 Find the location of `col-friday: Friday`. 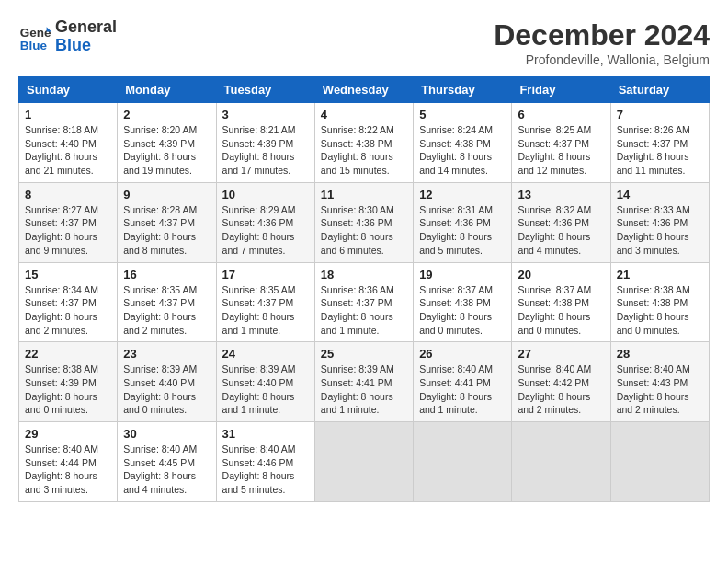

col-friday: Friday is located at coordinates (561, 90).